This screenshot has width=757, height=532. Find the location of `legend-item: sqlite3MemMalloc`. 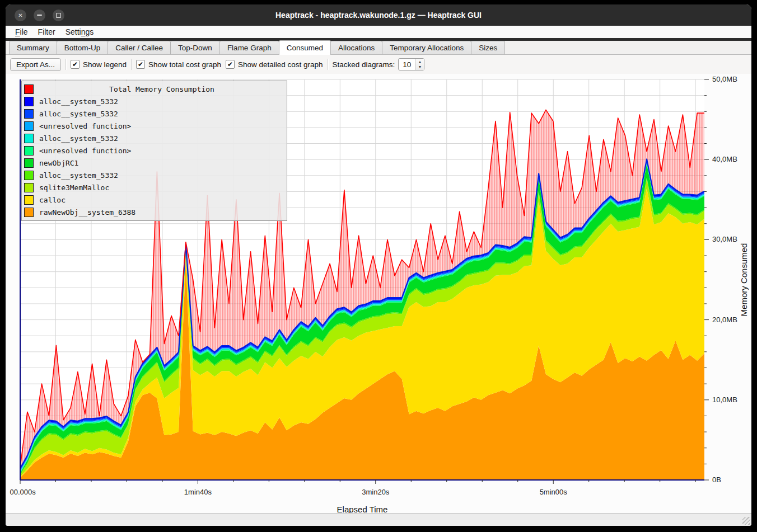

legend-item: sqlite3MemMalloc is located at coordinates (155, 187).